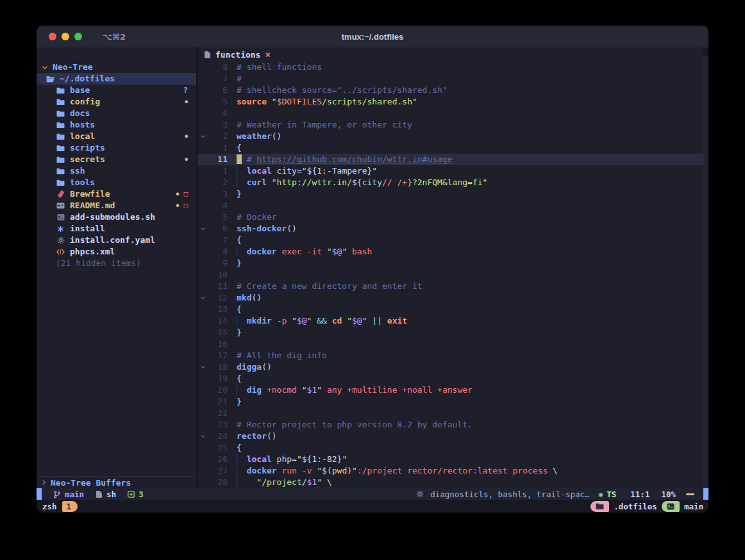 The width and height of the screenshot is (745, 560). Describe the element at coordinates (706, 268) in the screenshot. I see `scrollbar` at that location.